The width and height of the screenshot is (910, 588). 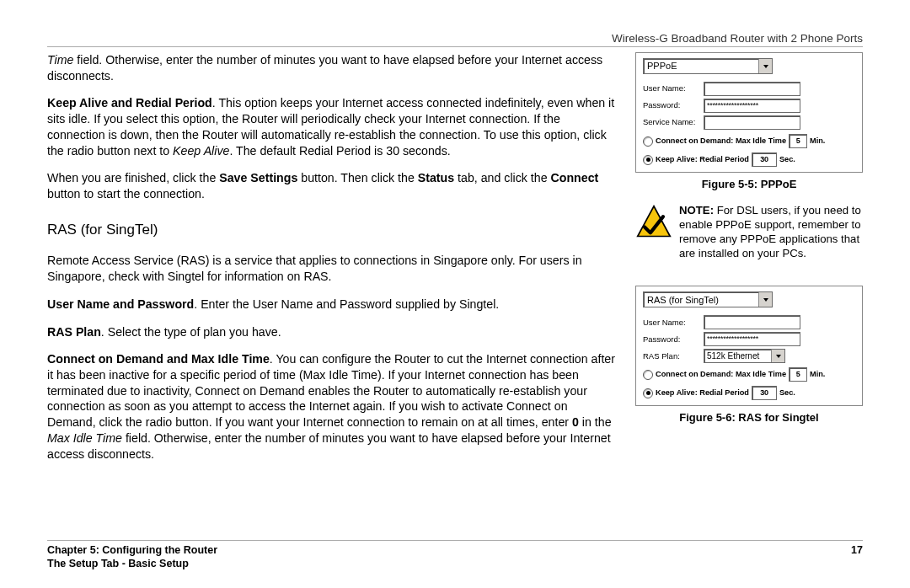 I want to click on button-name: Save Settings, so click(x=258, y=178).